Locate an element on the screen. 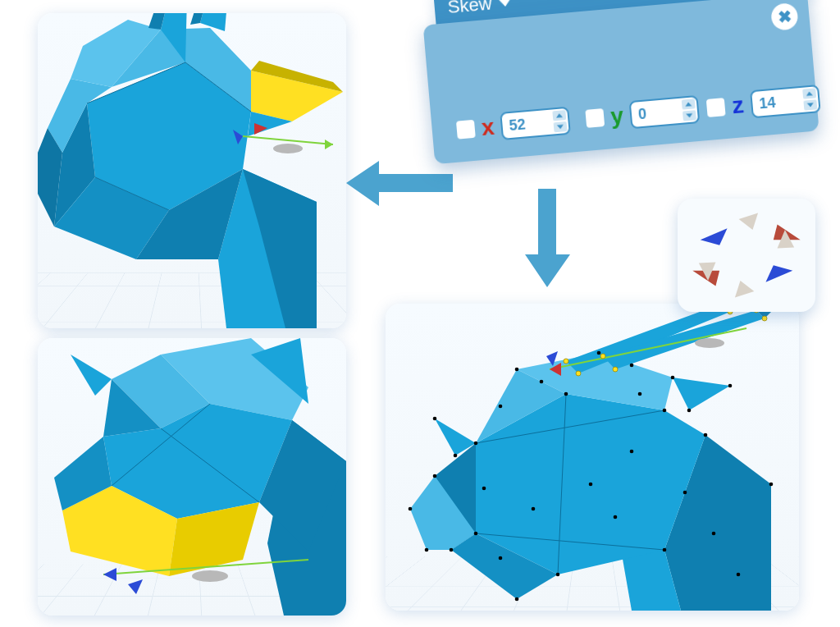 This screenshot has width=840, height=627. skew-panel-title: Skew is located at coordinates (470, 9).